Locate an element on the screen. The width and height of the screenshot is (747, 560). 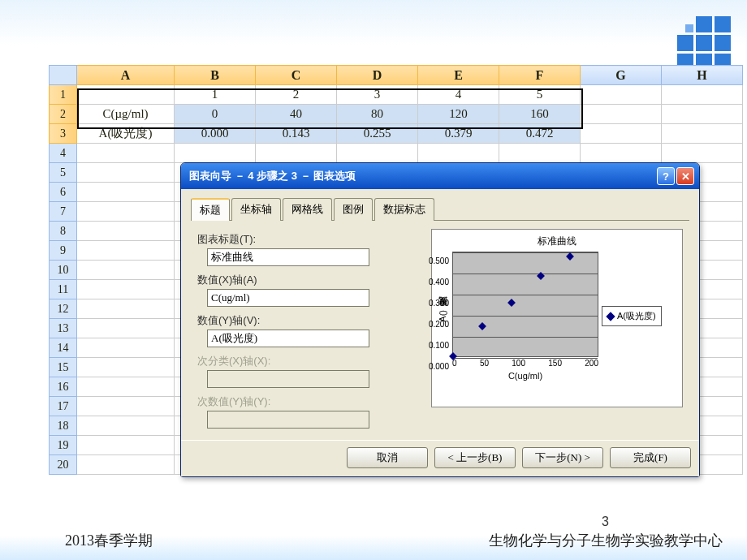
tab-title: 标题 is located at coordinates (210, 209).